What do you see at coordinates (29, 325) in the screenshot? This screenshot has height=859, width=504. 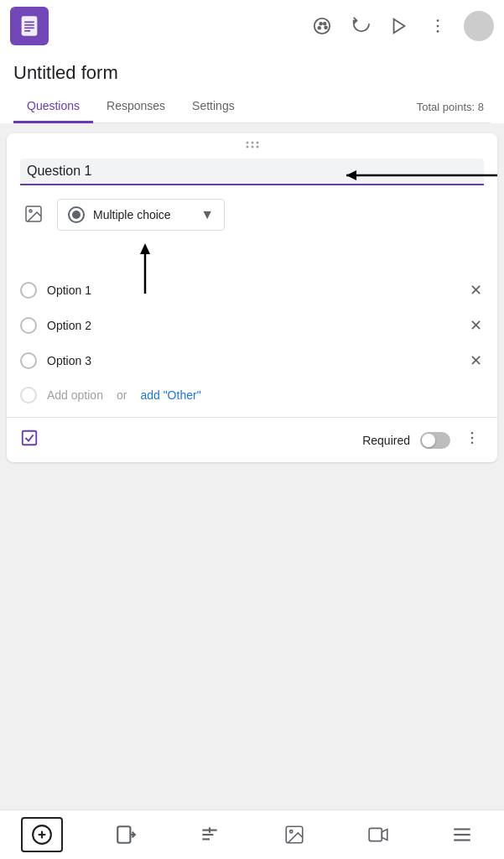 I see `option-2-radio` at bounding box center [29, 325].